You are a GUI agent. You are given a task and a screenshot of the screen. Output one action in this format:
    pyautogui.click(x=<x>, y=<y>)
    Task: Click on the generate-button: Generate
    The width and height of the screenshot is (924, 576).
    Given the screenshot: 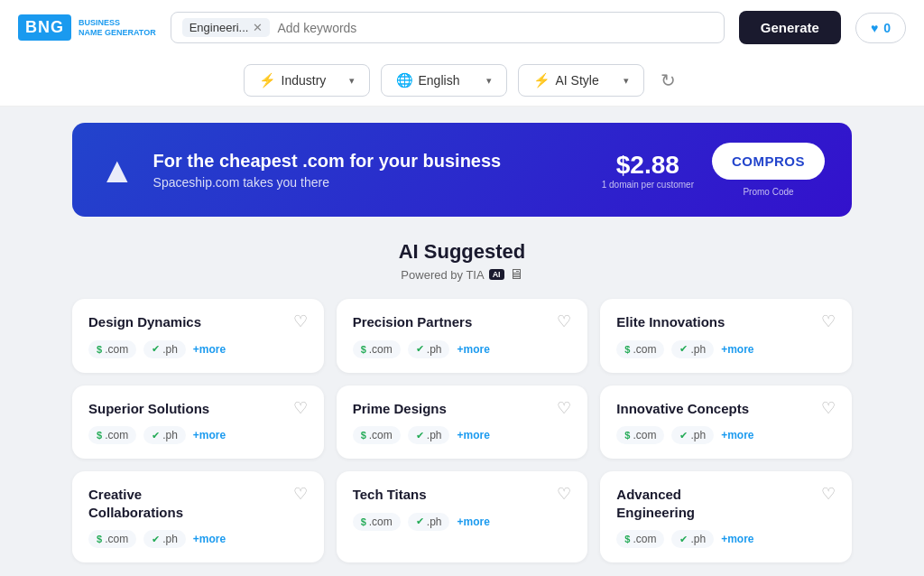 What is the action you would take?
    pyautogui.click(x=790, y=27)
    